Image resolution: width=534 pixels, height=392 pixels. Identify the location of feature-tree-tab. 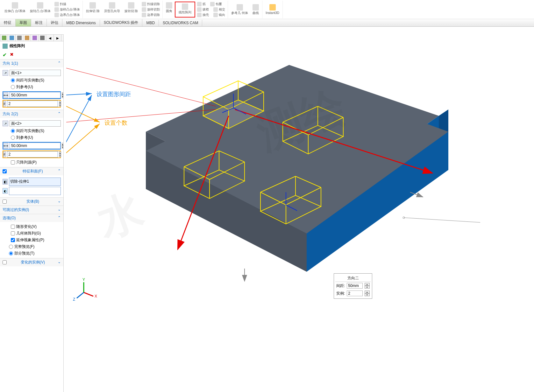
(4, 38).